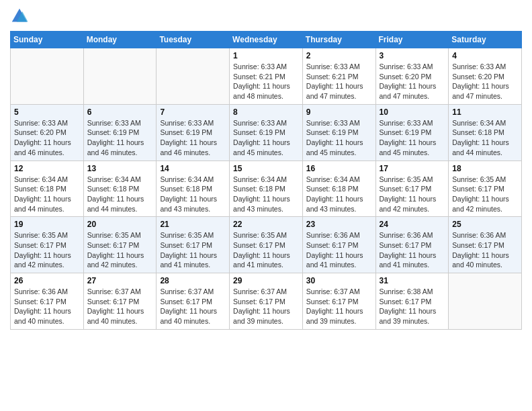 The width and height of the screenshot is (532, 411). I want to click on calendar-cell: 7Sunrise: 6:33 AM Sunset: 6:19 PM Daylig…, so click(193, 132).